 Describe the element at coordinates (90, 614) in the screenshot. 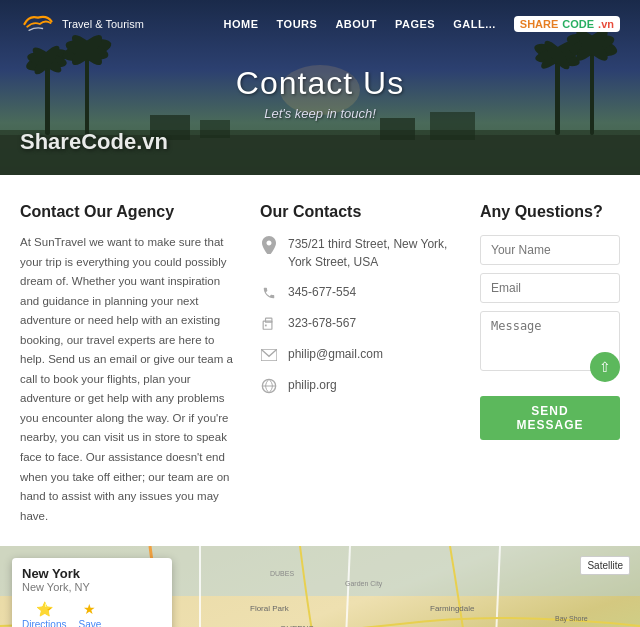

I see `save-button: ★ Save` at that location.